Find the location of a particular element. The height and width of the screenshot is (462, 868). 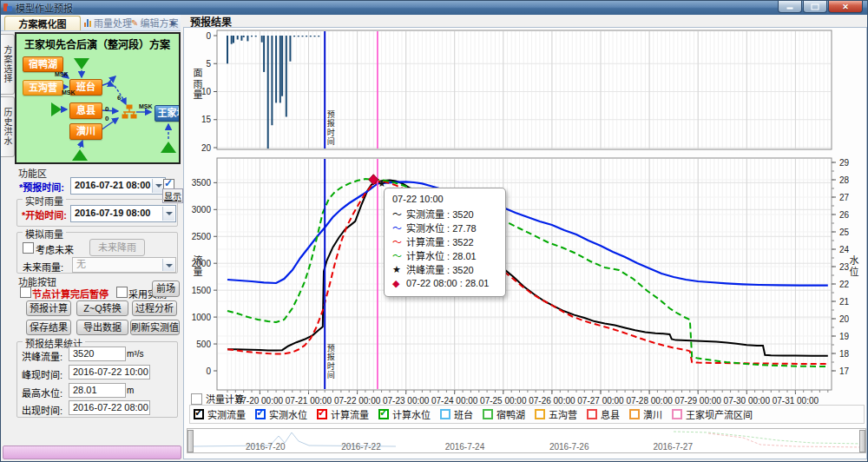

rain-tick-label: 20 is located at coordinates (207, 148).